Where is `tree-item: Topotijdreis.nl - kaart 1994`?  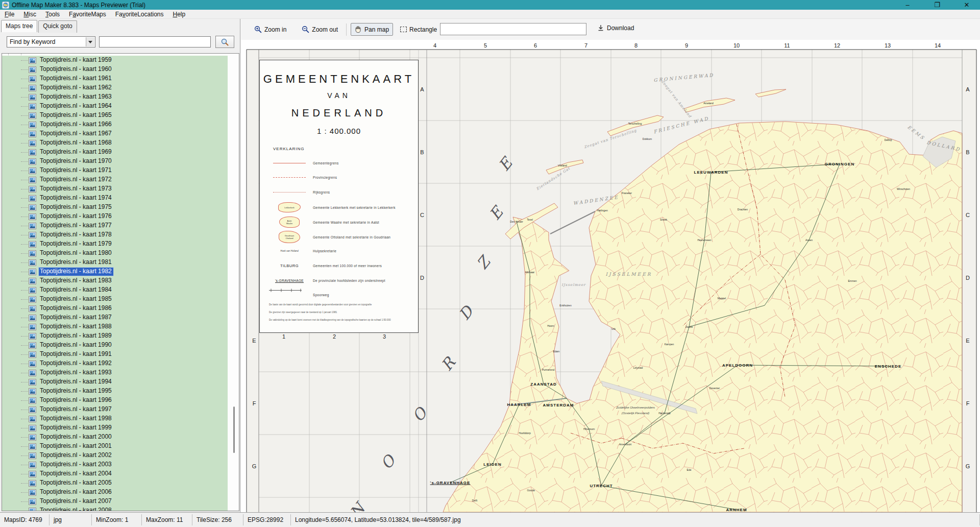 tree-item: Topotijdreis.nl - kaart 1994 is located at coordinates (115, 382).